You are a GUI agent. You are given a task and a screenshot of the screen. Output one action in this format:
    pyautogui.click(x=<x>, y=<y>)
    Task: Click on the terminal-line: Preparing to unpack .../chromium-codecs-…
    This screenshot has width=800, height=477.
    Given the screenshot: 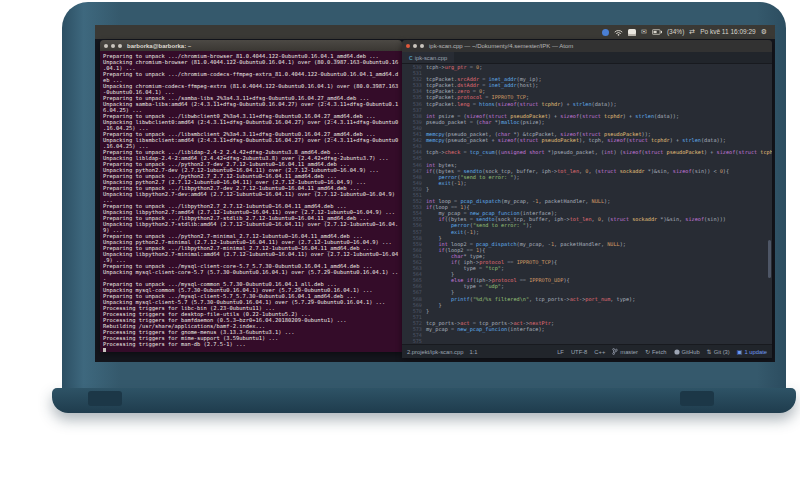 What is the action you would take?
    pyautogui.click(x=251, y=74)
    